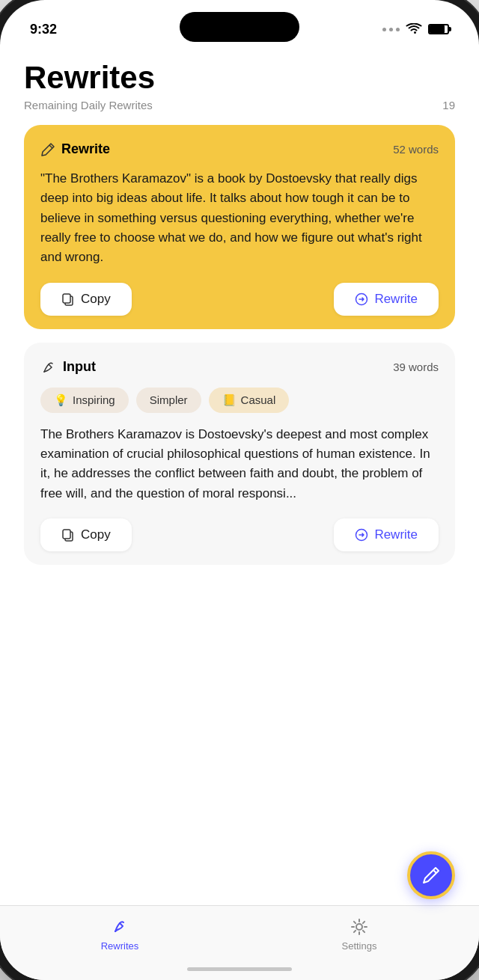  Describe the element at coordinates (359, 946) in the screenshot. I see `tab-settings-label: Settings` at that location.